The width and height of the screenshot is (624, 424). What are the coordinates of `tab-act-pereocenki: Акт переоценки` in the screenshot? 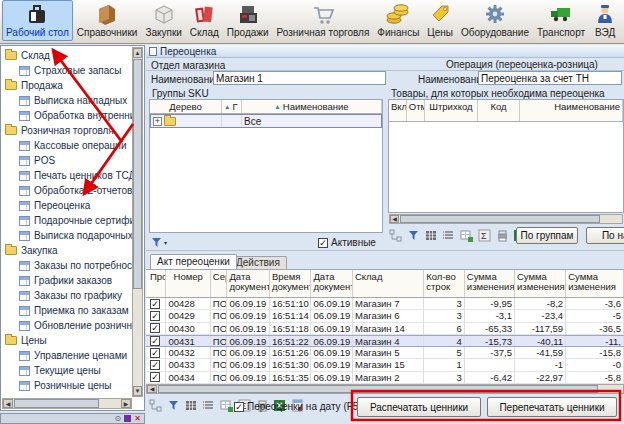 It's located at (194, 262).